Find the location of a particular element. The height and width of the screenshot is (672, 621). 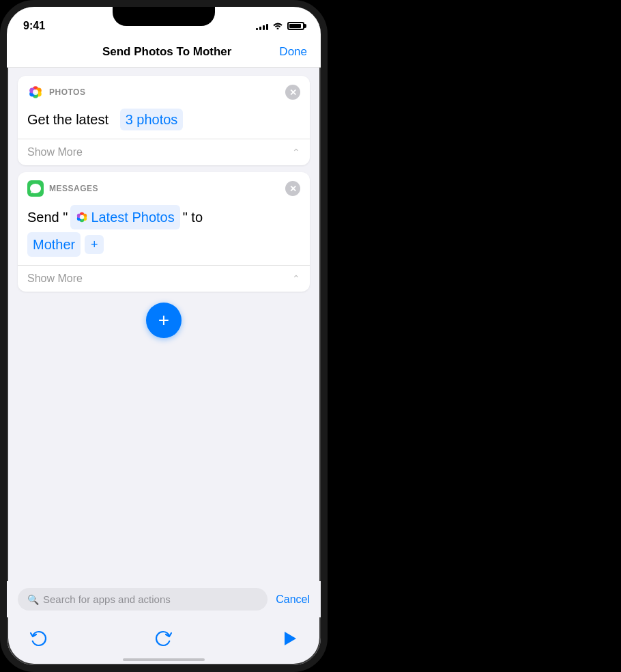

photos-card-body: Get the latest 3 photos is located at coordinates (164, 122).